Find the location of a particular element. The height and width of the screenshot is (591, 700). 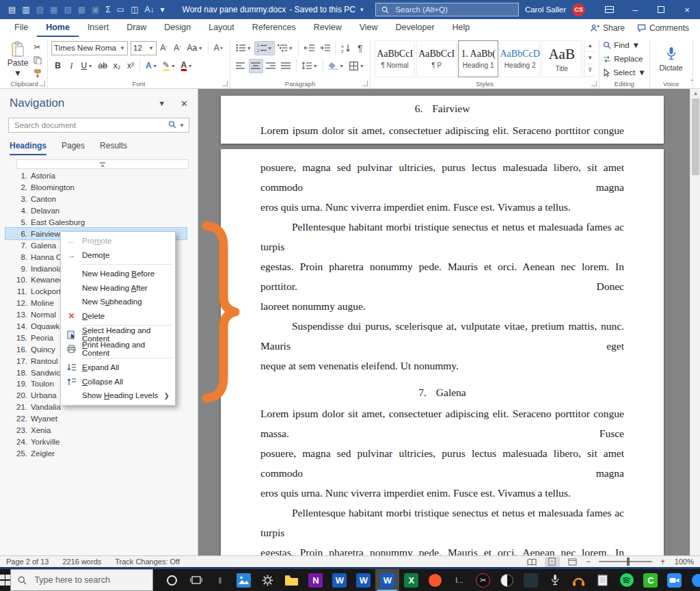

styles-more-icon: ⊽ is located at coordinates (590, 70).